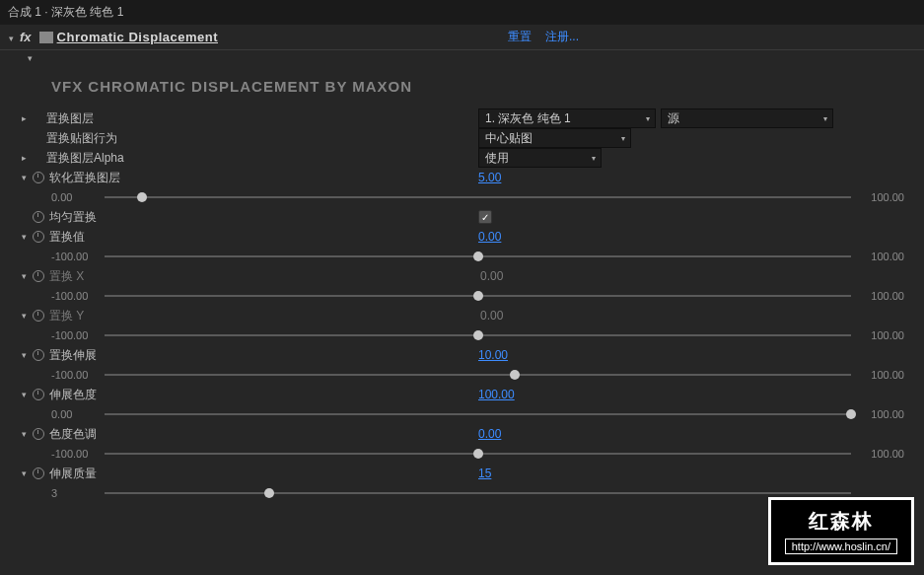 This screenshot has height=575, width=924. I want to click on prop-hue: ▾ 色度色调 0.00, so click(462, 434).